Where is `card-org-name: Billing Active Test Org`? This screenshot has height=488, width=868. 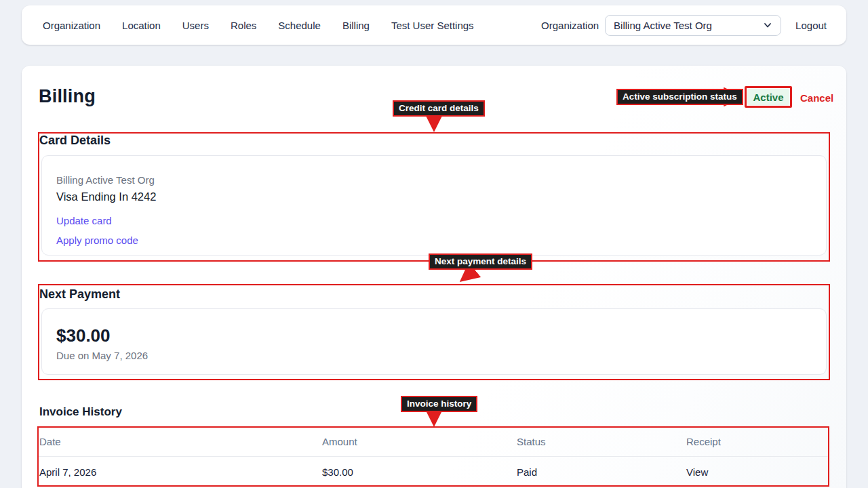
card-org-name: Billing Active Test Org is located at coordinates (106, 180).